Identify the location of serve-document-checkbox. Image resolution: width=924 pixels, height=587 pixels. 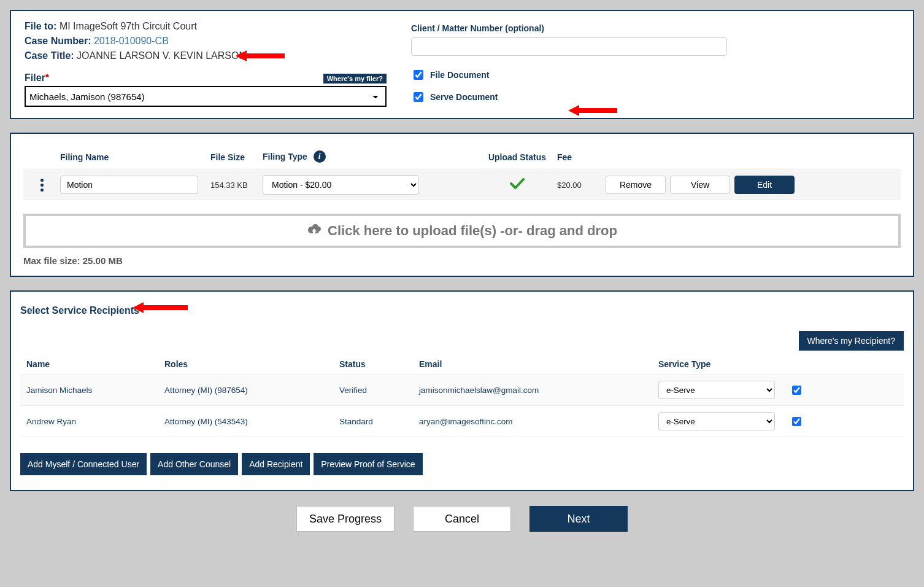
(418, 97).